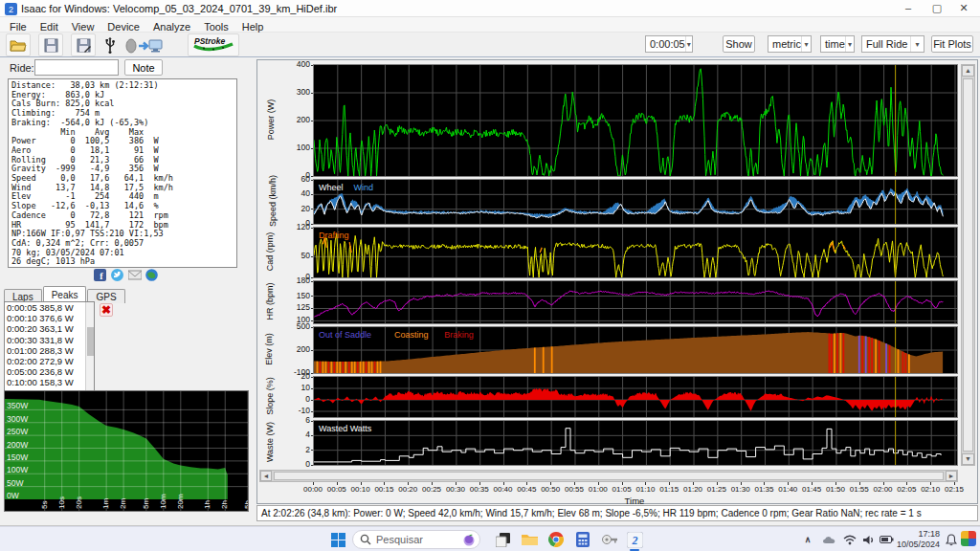 The width and height of the screenshot is (980, 551). I want to click on google-earth-icon, so click(152, 276).